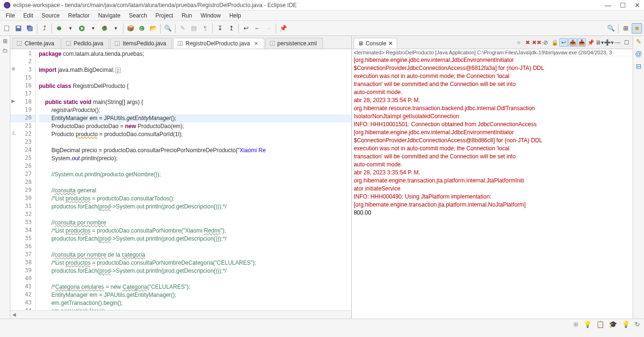 The height and width of the screenshot is (337, 644). Describe the element at coordinates (23, 180) in the screenshot. I see `line-gutter: 12⊕3151617▶18192021⚠22232425262728293031…` at that location.